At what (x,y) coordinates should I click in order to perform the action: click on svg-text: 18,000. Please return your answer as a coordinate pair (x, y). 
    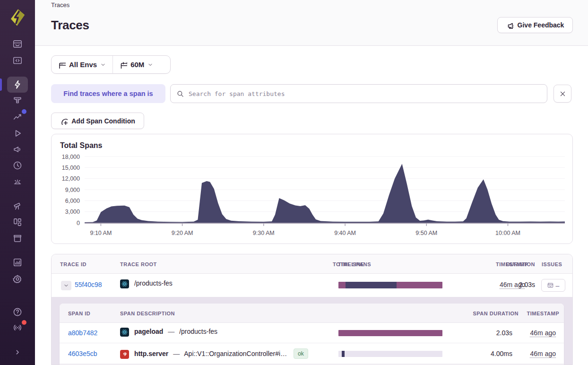
    Looking at the image, I should click on (71, 157).